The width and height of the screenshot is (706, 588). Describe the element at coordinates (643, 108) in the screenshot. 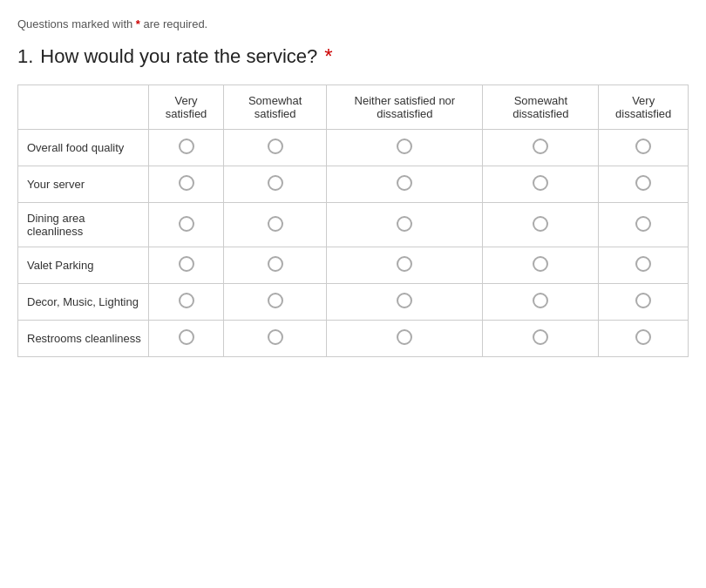

I see `column-header-very-dissatisfied: Very dissatisfied` at that location.